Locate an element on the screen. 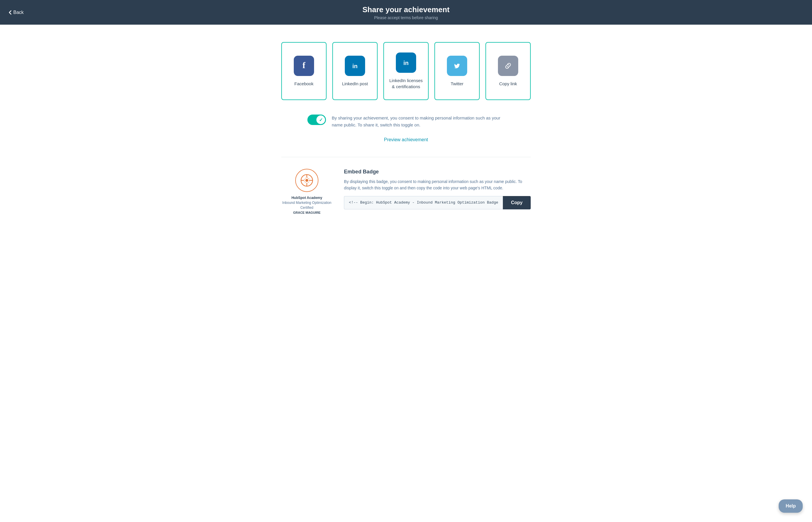  badge-org-text: HubSpot Academy Inbound Marketing Optimi… is located at coordinates (307, 205).